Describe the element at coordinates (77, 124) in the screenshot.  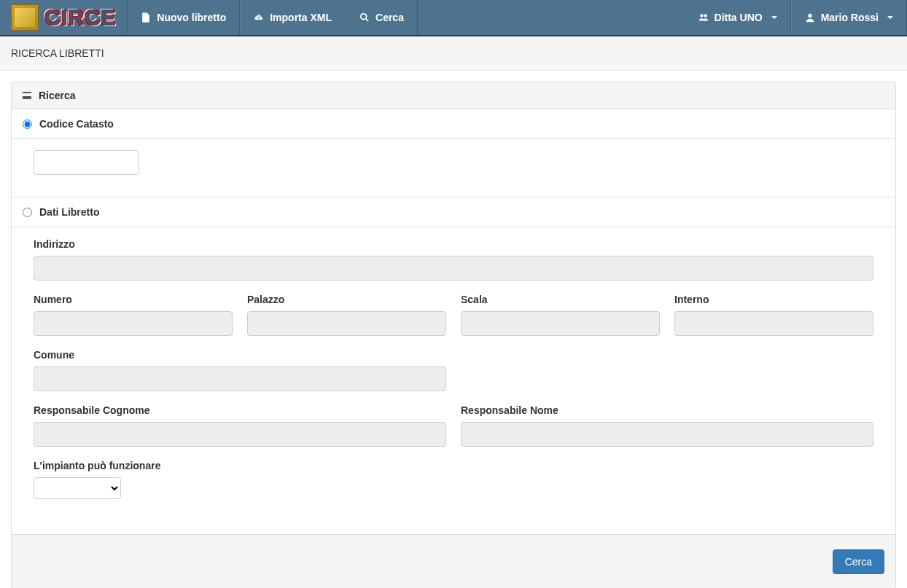
I see `section-codice-catasto-label: Codice Catasto` at that location.